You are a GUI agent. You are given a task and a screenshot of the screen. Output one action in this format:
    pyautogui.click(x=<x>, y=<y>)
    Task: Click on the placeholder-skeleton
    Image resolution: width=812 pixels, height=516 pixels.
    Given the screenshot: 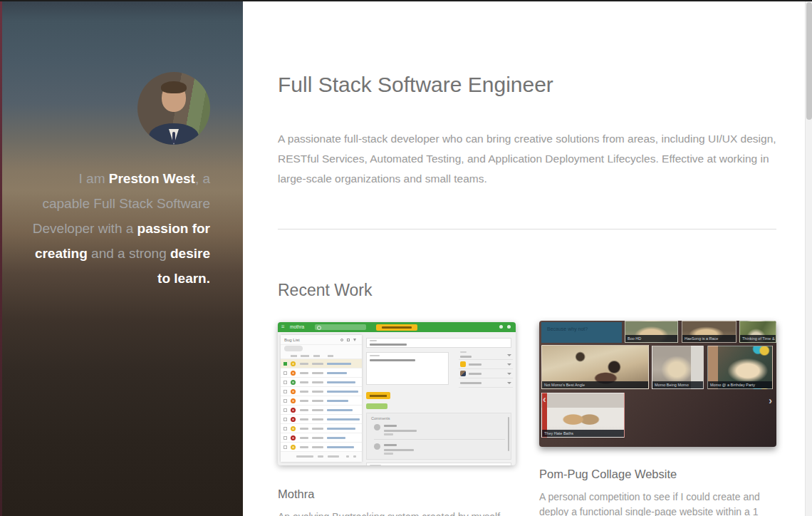 What is the action you would take?
    pyautogui.click(x=375, y=465)
    